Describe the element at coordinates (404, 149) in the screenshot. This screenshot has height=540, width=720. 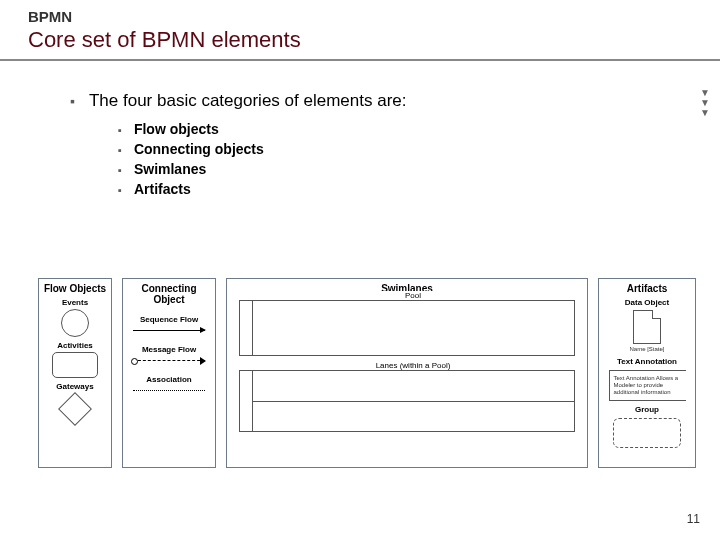
I see `bullet-connecting-objects: Connecting objects` at that location.